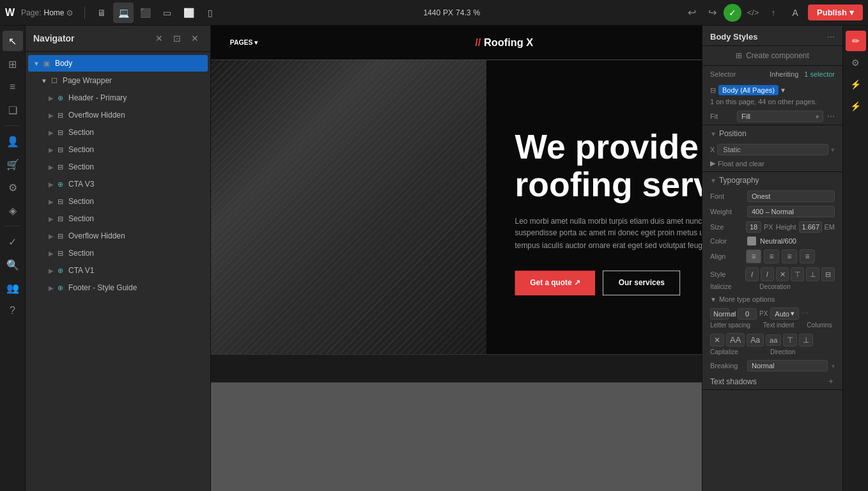 This screenshot has height=491, width=868. I want to click on help-tool: ?, so click(13, 311).